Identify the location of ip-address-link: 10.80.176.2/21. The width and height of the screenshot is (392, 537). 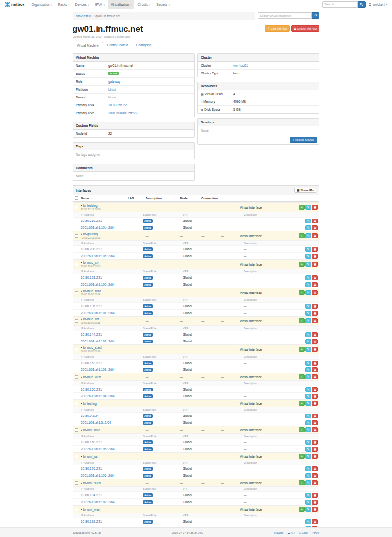
(112, 468).